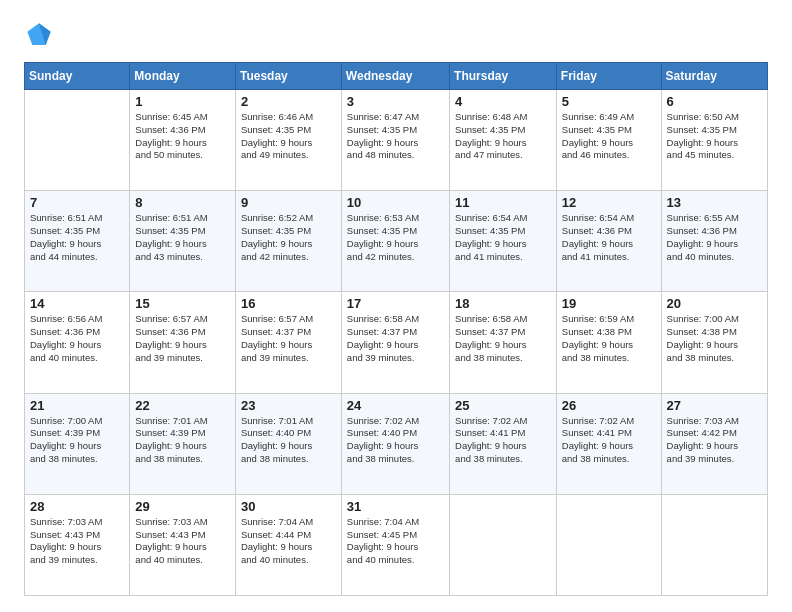 Image resolution: width=792 pixels, height=612 pixels. Describe the element at coordinates (608, 242) in the screenshot. I see `day-cell: 12Sunrise: 6:54 AM Sunset: 4:36 PM Dayli…` at that location.